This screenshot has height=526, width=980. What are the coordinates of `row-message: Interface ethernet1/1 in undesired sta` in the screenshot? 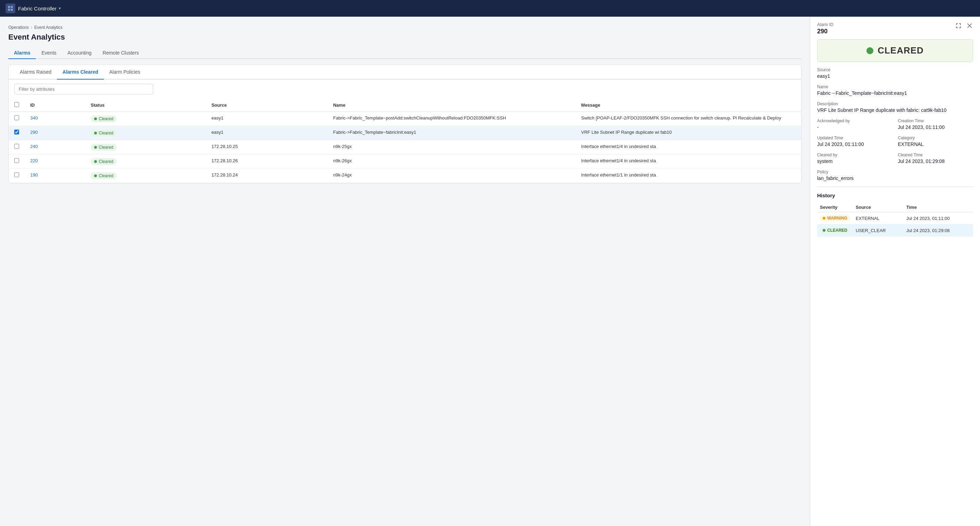 It's located at (689, 176).